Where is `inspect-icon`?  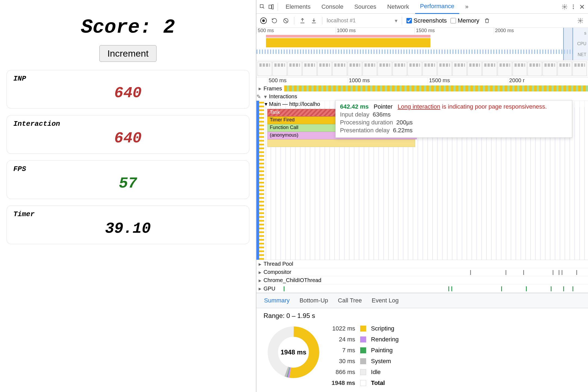
inspect-icon is located at coordinates (262, 7).